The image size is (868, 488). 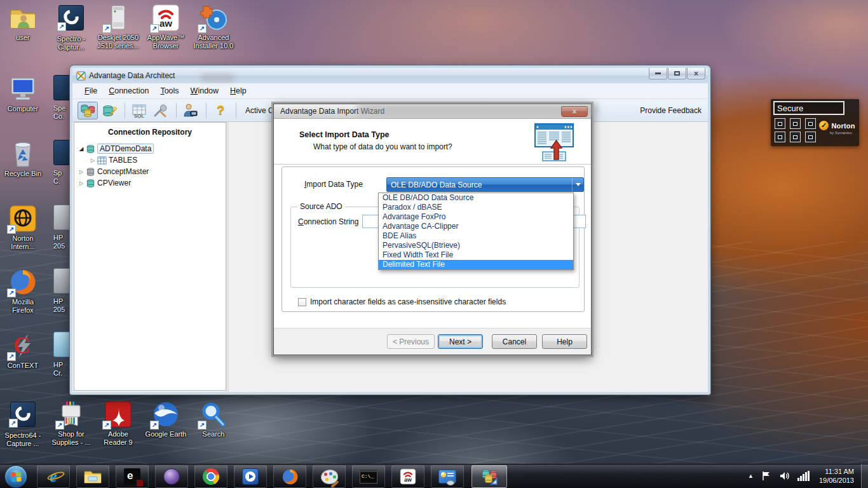 What do you see at coordinates (485, 184) in the screenshot?
I see `import-data-type-combobox: OLE DB/ADO Data Source` at bounding box center [485, 184].